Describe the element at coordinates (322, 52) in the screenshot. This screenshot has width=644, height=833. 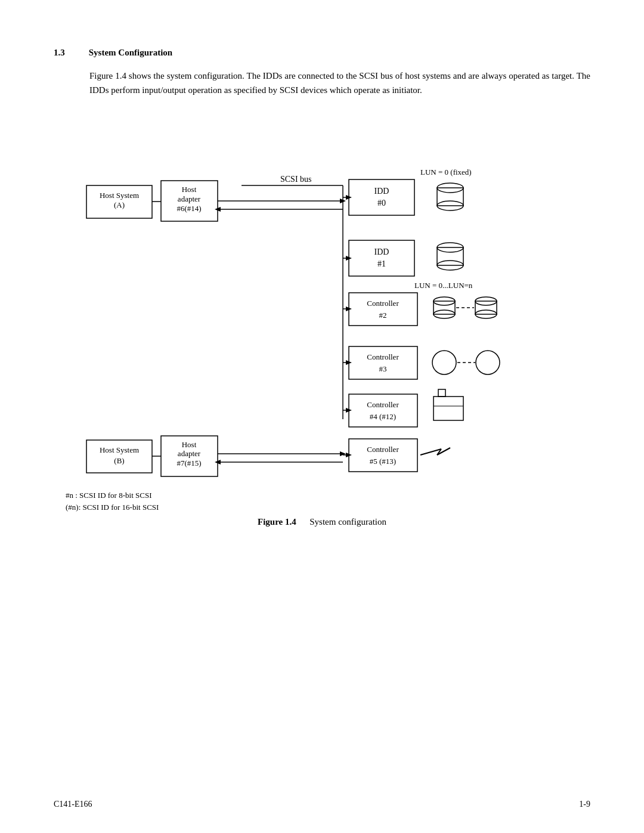
I see `section-heading: 1.3 System Configuration` at that location.